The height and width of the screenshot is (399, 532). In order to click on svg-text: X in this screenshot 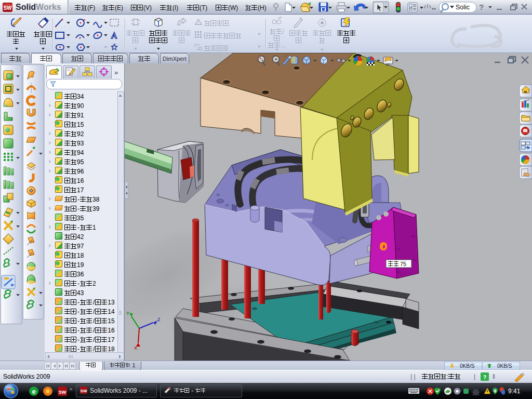, I will do `click(136, 348)`.